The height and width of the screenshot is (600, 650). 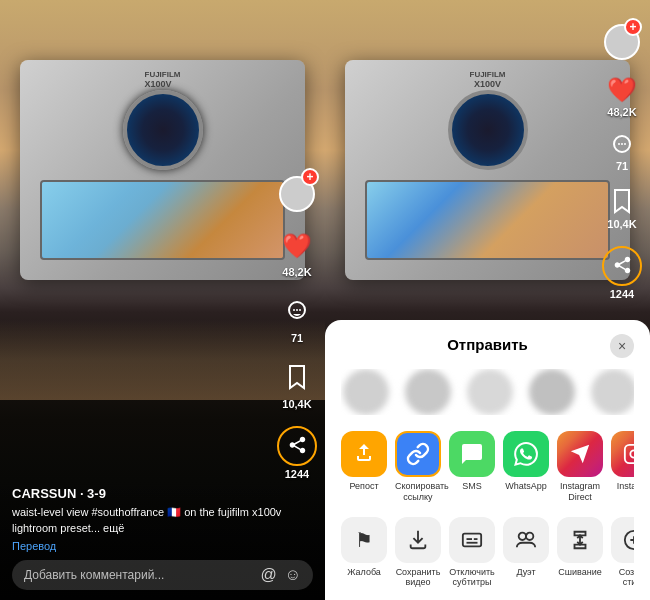 What do you see at coordinates (472, 553) in the screenshot?
I see `action-subtitles: Отключить субтитры` at bounding box center [472, 553].